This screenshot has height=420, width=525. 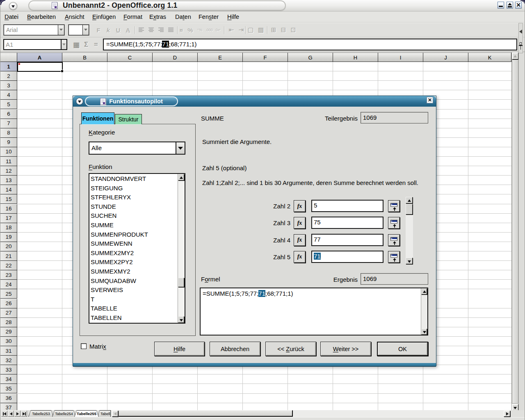 What do you see at coordinates (111, 197) in the screenshot?
I see `function-item-stfehleryx: STFEHLERYX` at bounding box center [111, 197].